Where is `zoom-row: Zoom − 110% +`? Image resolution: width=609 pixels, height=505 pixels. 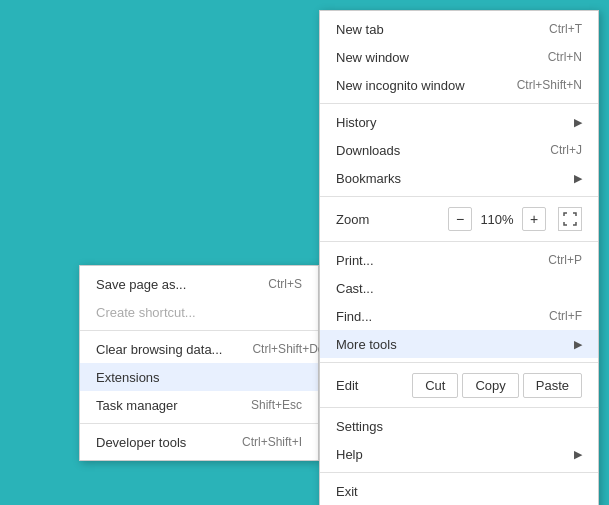 zoom-row: Zoom − 110% + is located at coordinates (459, 219).